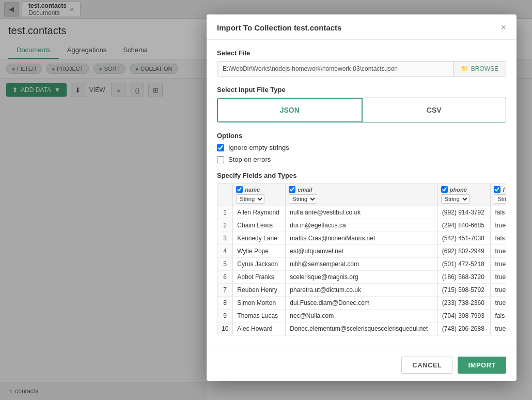 This screenshot has width=532, height=400. I want to click on table-row: 8 Simon Morton dui.Fusce.diam@Donec.com …, so click(362, 303).